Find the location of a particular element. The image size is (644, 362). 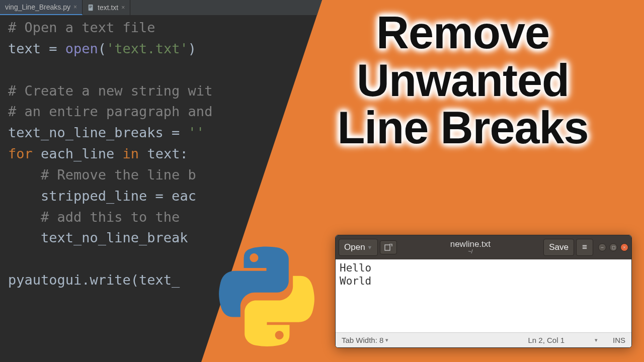

gedit-title: newline.txt ~/ is located at coordinates (470, 247).